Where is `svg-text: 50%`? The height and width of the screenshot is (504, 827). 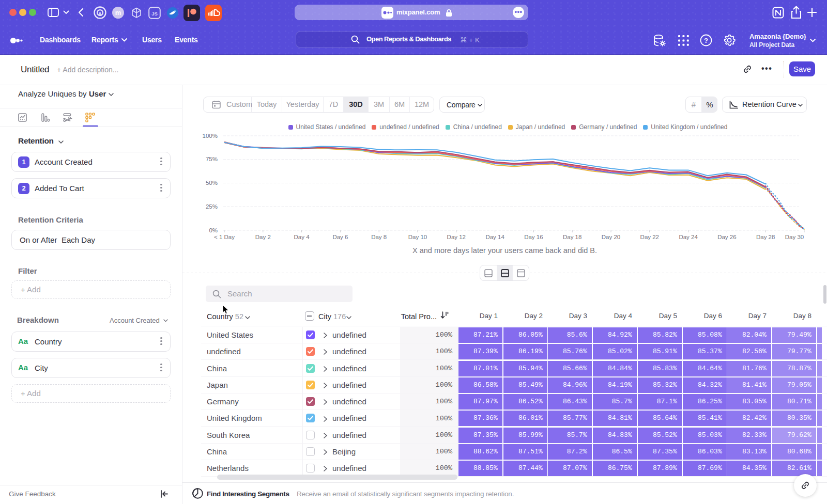 svg-text: 50% is located at coordinates (212, 183).